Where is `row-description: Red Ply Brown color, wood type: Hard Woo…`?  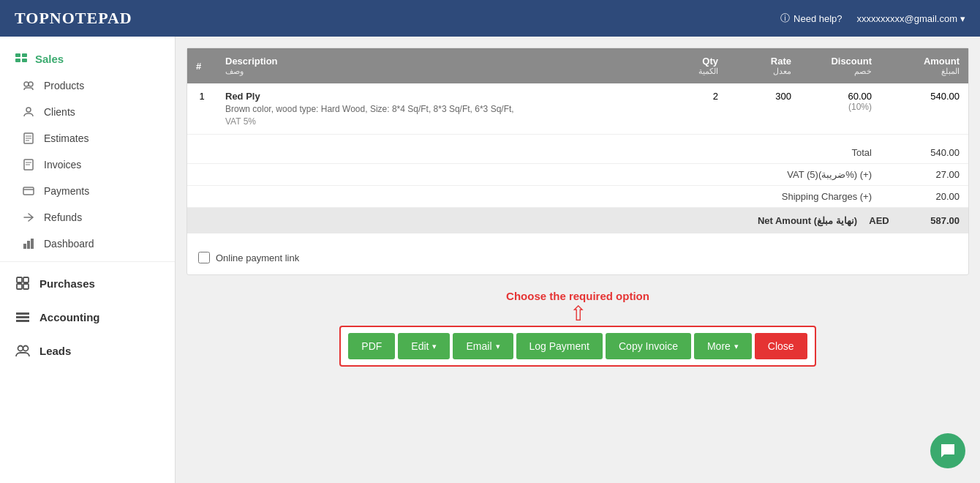 row-description: Red Ply Brown color, wood type: Hard Woo… is located at coordinates (439, 109).